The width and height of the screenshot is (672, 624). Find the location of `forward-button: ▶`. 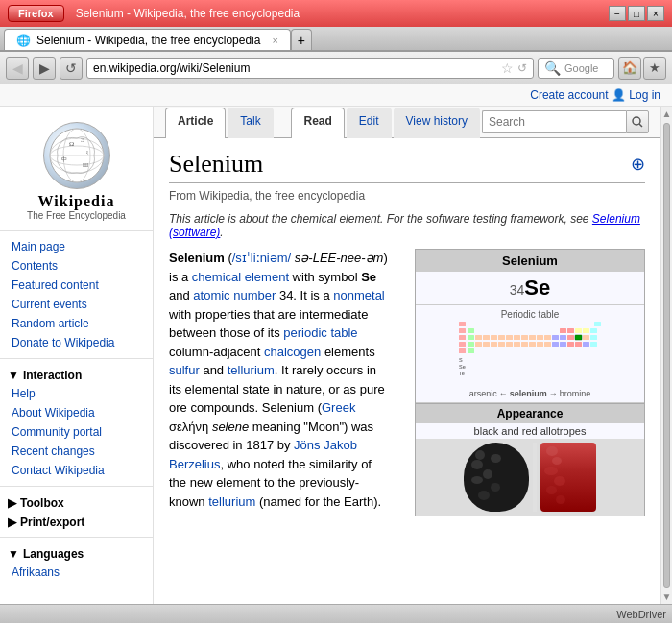

forward-button: ▶ is located at coordinates (44, 68).